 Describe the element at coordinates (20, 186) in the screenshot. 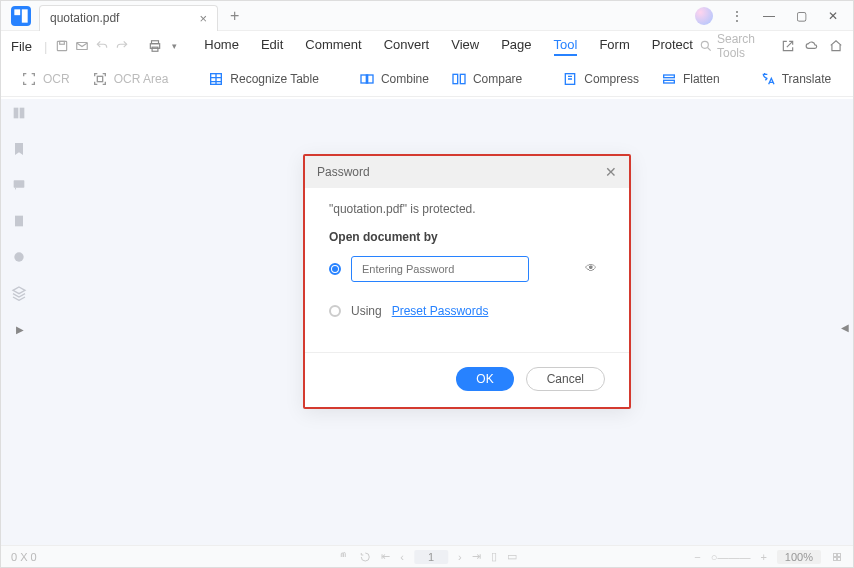

I see `comment-icon` at that location.